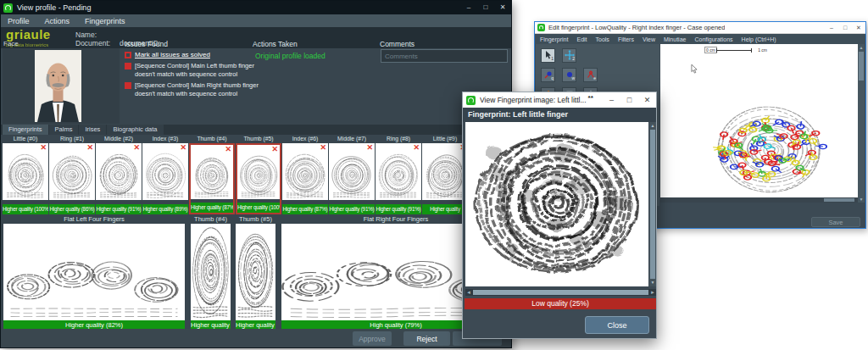  What do you see at coordinates (212, 179) in the screenshot?
I see `finger-cell-body: ✕Higher quality (87%)` at bounding box center [212, 179].